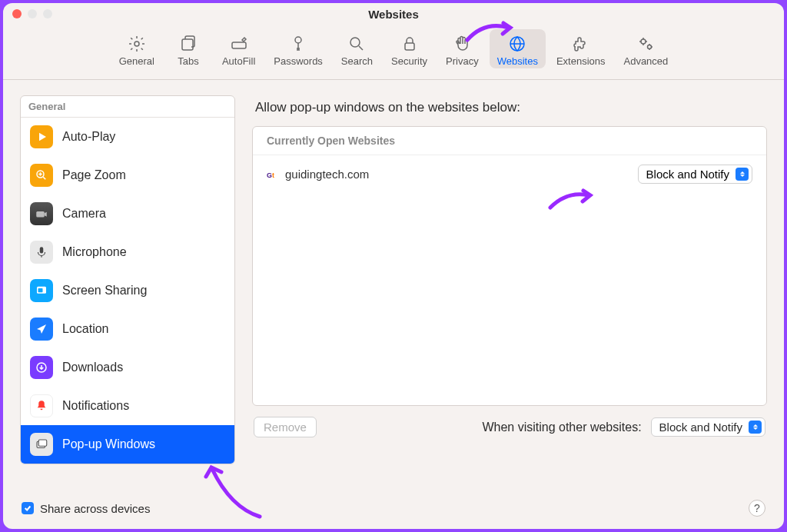 The height and width of the screenshot is (532, 787). I want to click on sidebar-item-popups: Pop-up Windows, so click(128, 444).